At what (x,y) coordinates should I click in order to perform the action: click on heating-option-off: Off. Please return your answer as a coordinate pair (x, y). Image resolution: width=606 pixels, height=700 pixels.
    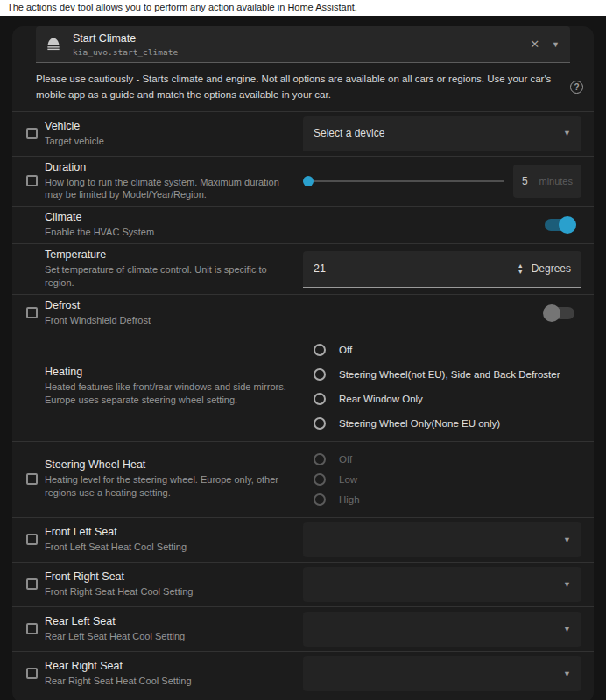
    Looking at the image, I should click on (447, 350).